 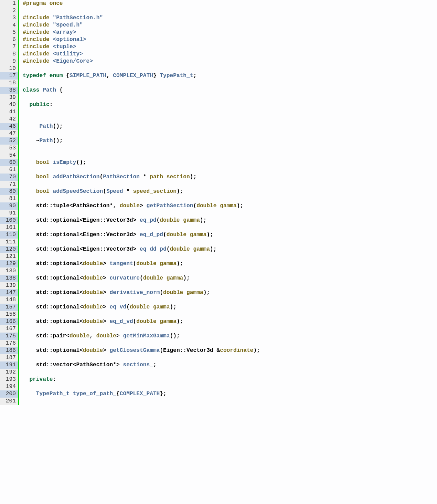 What do you see at coordinates (9, 90) in the screenshot?
I see `line-number: 38` at bounding box center [9, 90].